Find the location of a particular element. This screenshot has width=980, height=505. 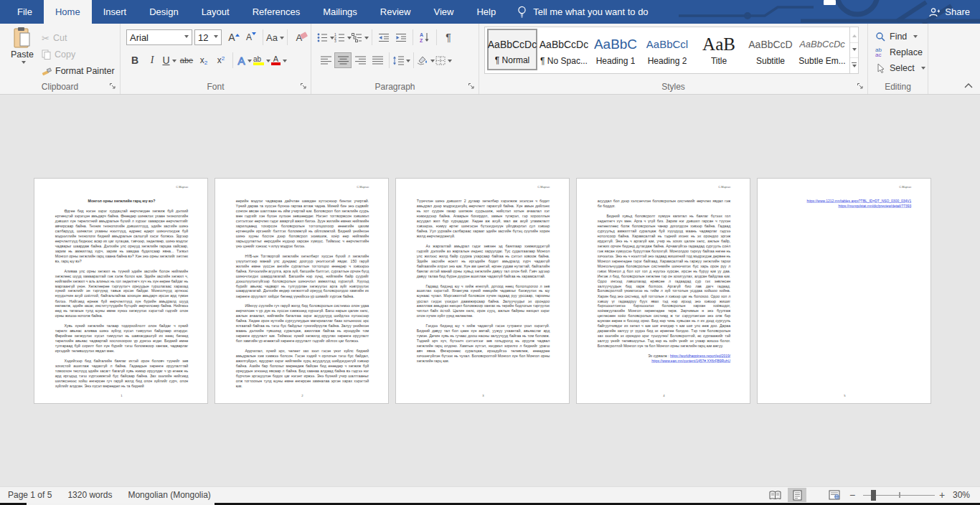

language-indicator: Mongolian (Mongolia) is located at coordinates (169, 495).